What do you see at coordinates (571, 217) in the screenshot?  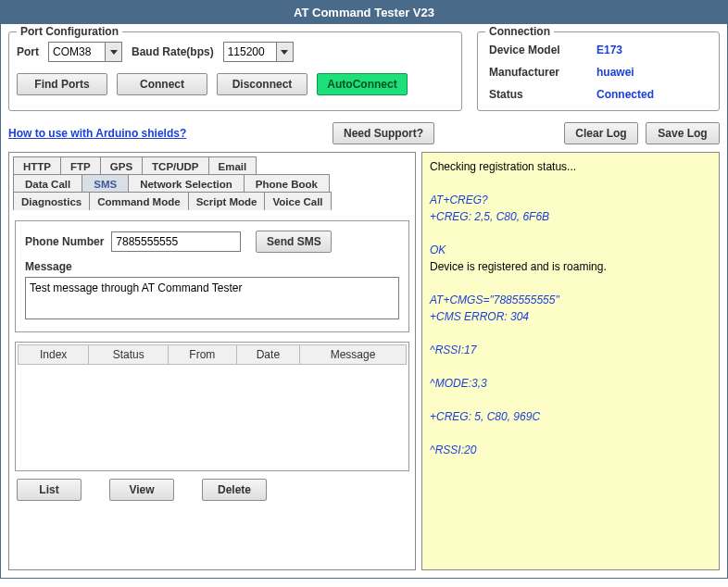 I see `log-line: +CREG: 2,5, C80, 6F6B` at bounding box center [571, 217].